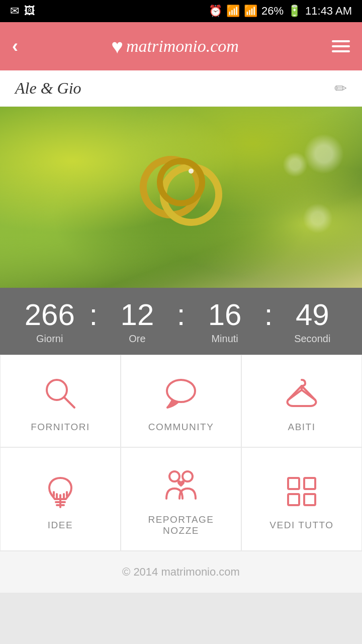 The height and width of the screenshot is (644, 362). I want to click on lightbulb-icon, so click(60, 492).